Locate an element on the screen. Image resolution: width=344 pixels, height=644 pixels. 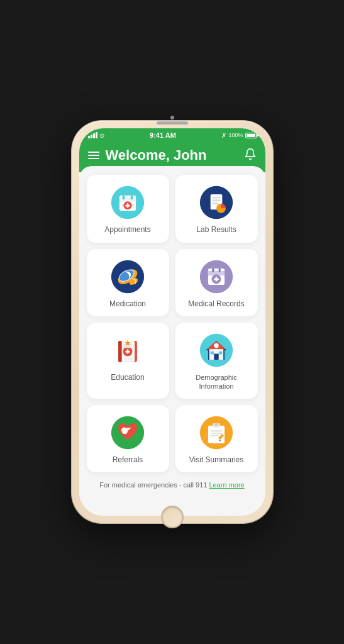
speaker is located at coordinates (172, 123).